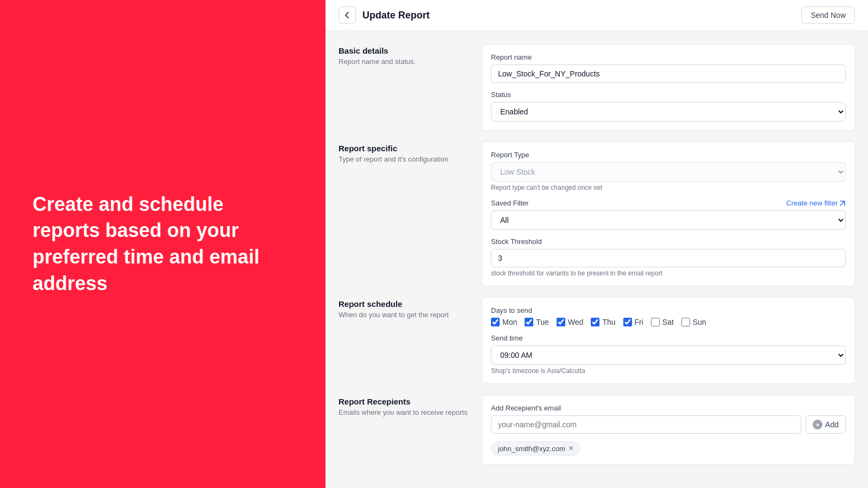 Image resolution: width=868 pixels, height=488 pixels. What do you see at coordinates (163, 244) in the screenshot?
I see `hero-text: Create and schedule reports based on you…` at bounding box center [163, 244].